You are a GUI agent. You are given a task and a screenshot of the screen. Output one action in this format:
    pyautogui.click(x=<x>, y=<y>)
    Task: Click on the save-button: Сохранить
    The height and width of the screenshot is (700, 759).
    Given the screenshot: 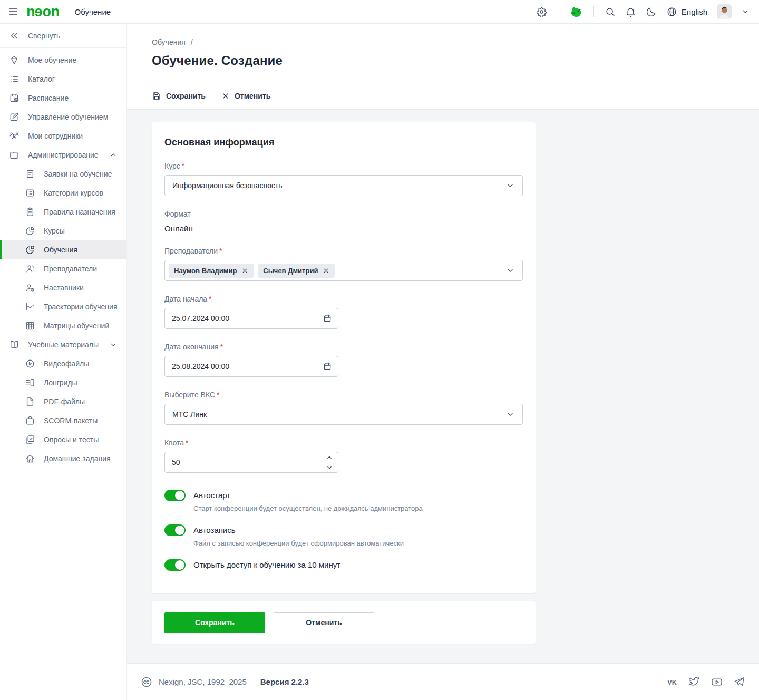 What is the action you would take?
    pyautogui.click(x=215, y=623)
    